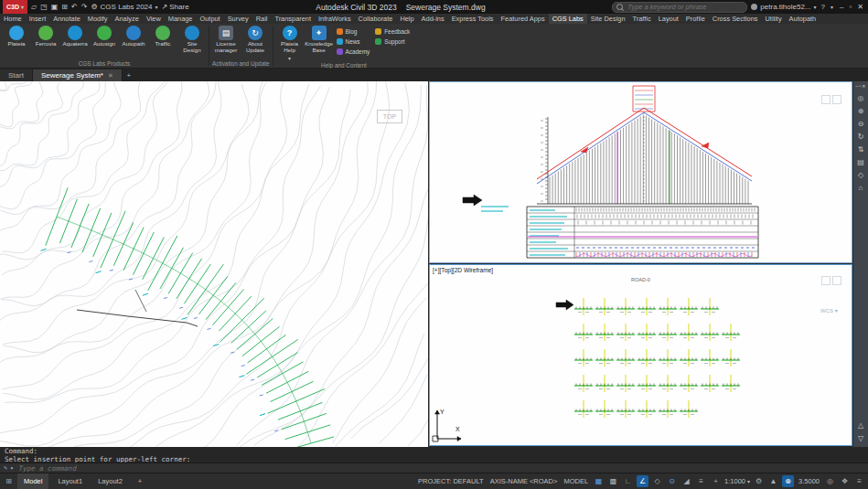 The width and height of the screenshot is (868, 489). I want to click on ortho-icon: ∟, so click(627, 481).